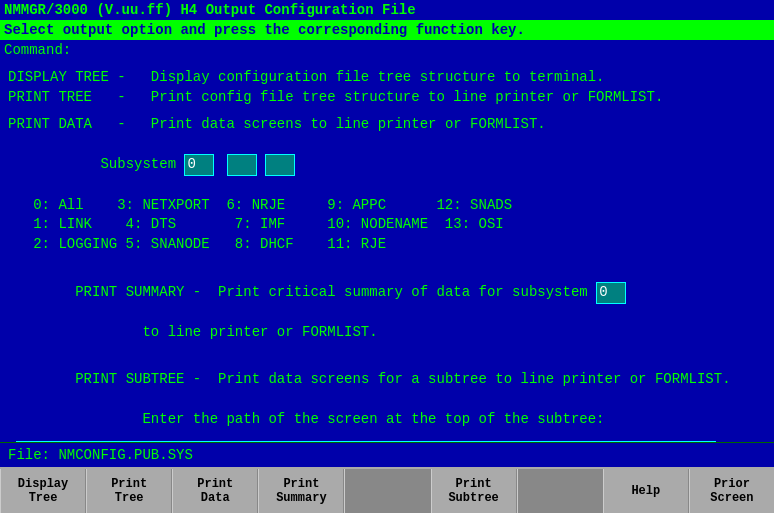 This screenshot has height=513, width=774. What do you see at coordinates (152, 174) in the screenshot?
I see `print-data-subsystem-text: Subsystem 0` at bounding box center [152, 174].